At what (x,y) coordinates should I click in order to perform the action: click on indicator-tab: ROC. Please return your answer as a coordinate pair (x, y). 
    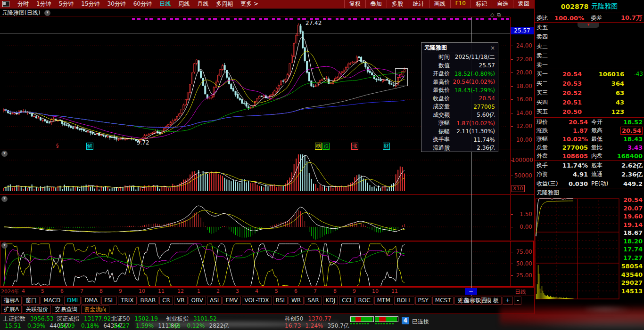
    Looking at the image, I should click on (364, 300).